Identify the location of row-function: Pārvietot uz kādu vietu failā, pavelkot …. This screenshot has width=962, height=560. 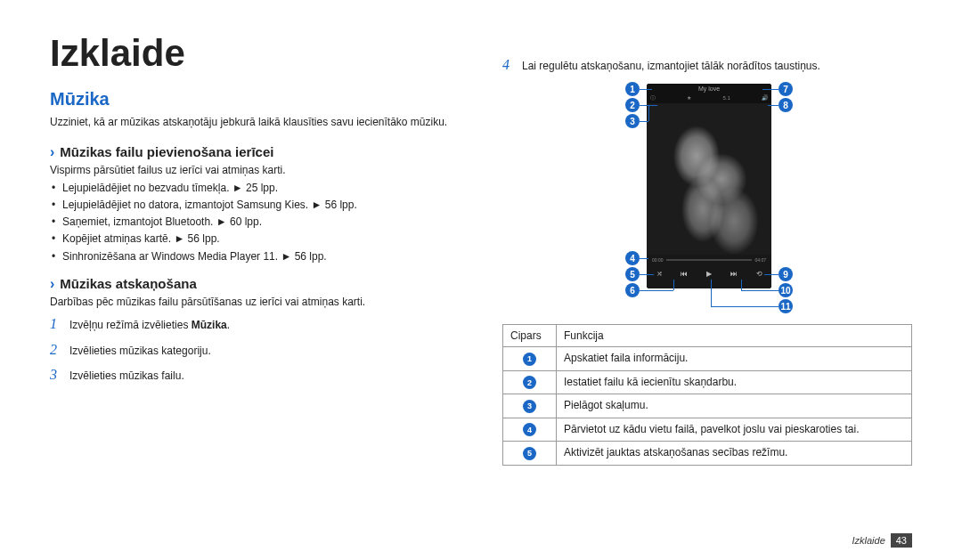
(734, 429).